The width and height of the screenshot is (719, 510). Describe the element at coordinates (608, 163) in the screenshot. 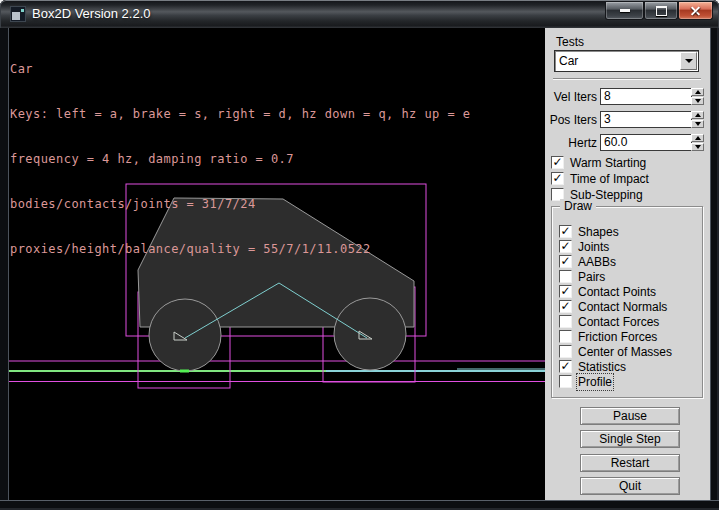

I see `checkbox-label: Warm Starting` at that location.